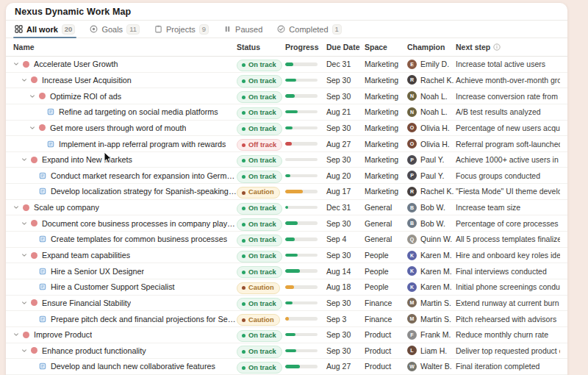 The image size is (588, 375). Describe the element at coordinates (309, 29) in the screenshot. I see `tab-completed: Completed 1` at that location.